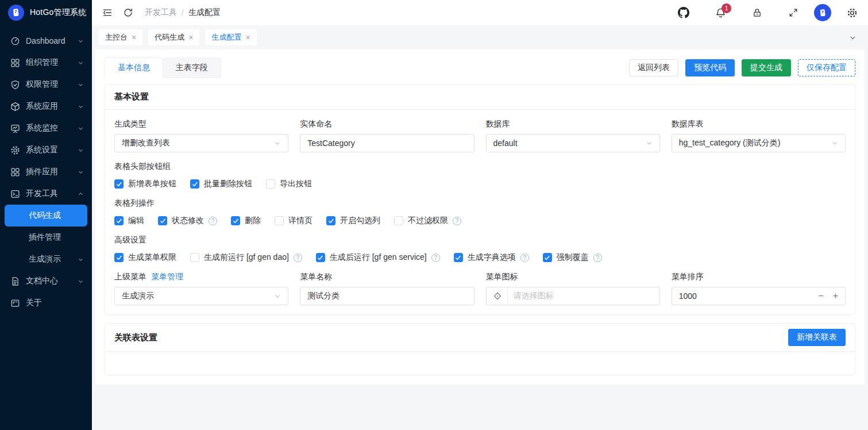  What do you see at coordinates (226, 37) in the screenshot?
I see `tab-label: 生成配置` at bounding box center [226, 37].